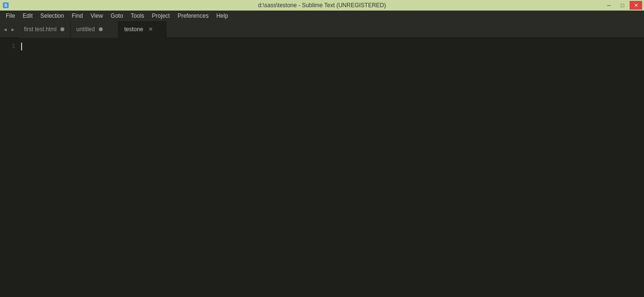 Image resolution: width=644 pixels, height=297 pixels. What do you see at coordinates (13, 47) in the screenshot?
I see `line-number-1: 1` at bounding box center [13, 47].